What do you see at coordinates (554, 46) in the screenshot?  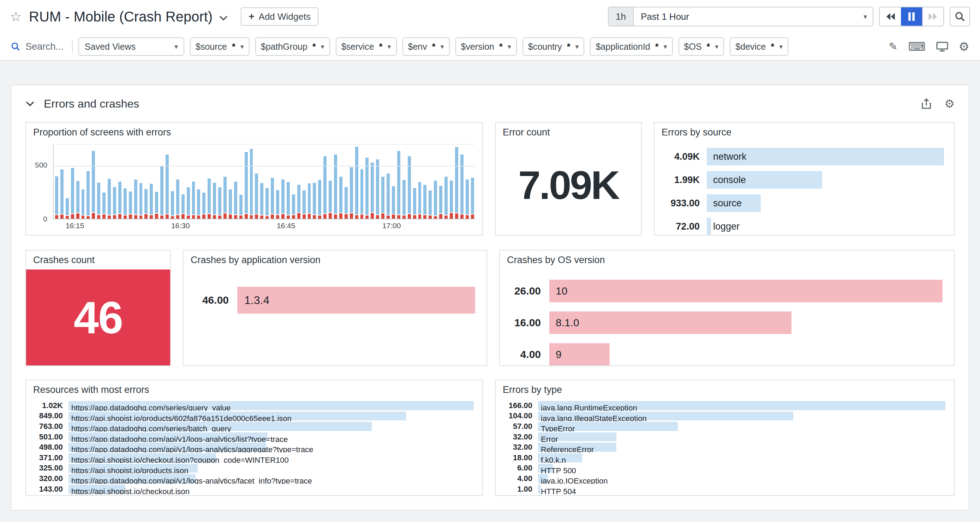 I see `template-variable-country: $country*▾` at bounding box center [554, 46].